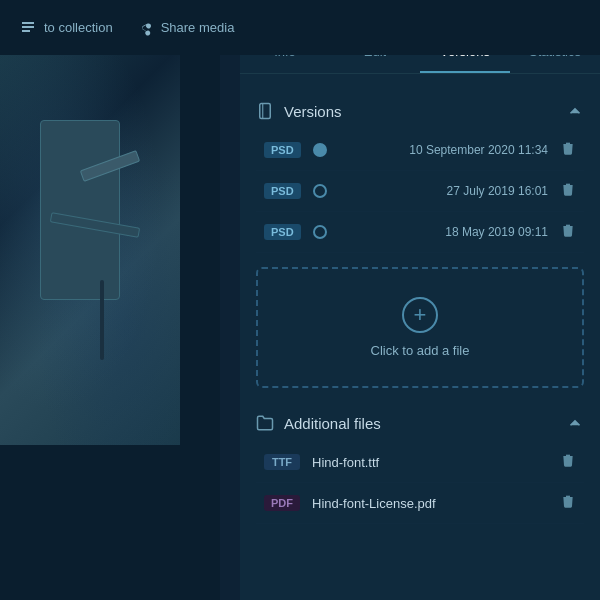 This screenshot has height=600, width=600. I want to click on version-date: 18 May 2019 09:11, so click(444, 232).